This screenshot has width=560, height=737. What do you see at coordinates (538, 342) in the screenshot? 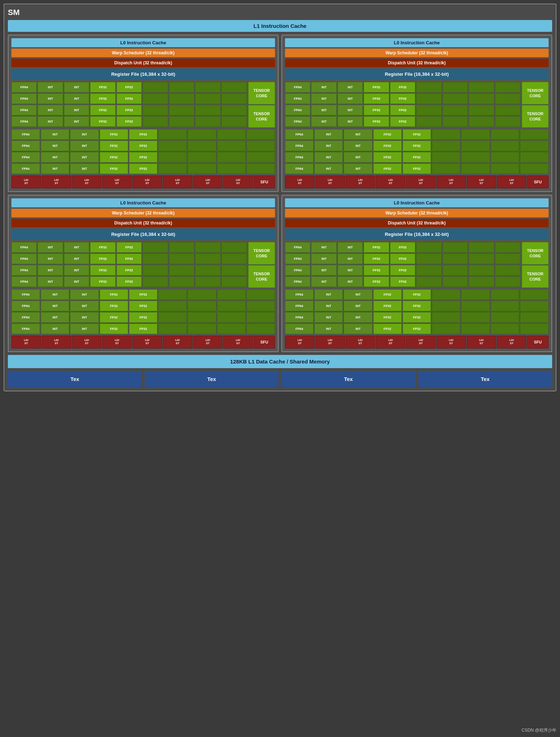
I see `sfu-cell-4: SFU` at bounding box center [538, 342].